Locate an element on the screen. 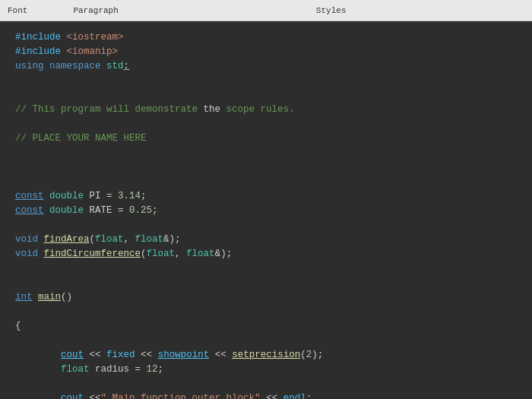  code-line: cout <<" Main function outer block" << e… is located at coordinates (266, 395).